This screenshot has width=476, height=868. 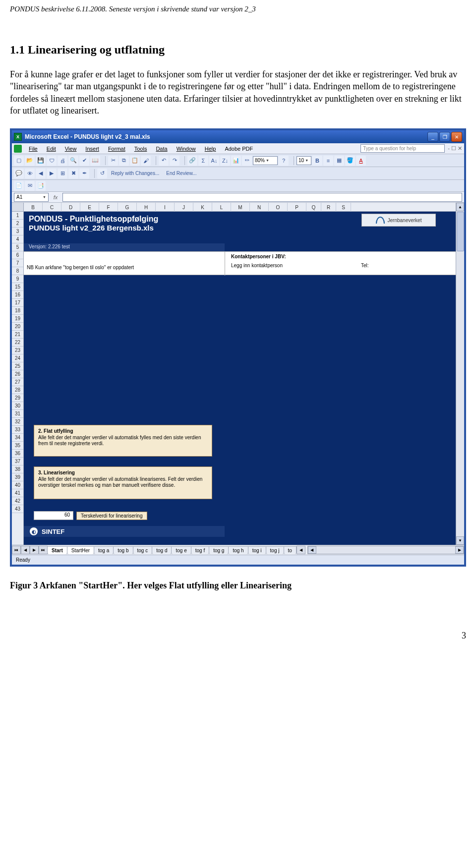 I want to click on column-header: M, so click(x=240, y=207).